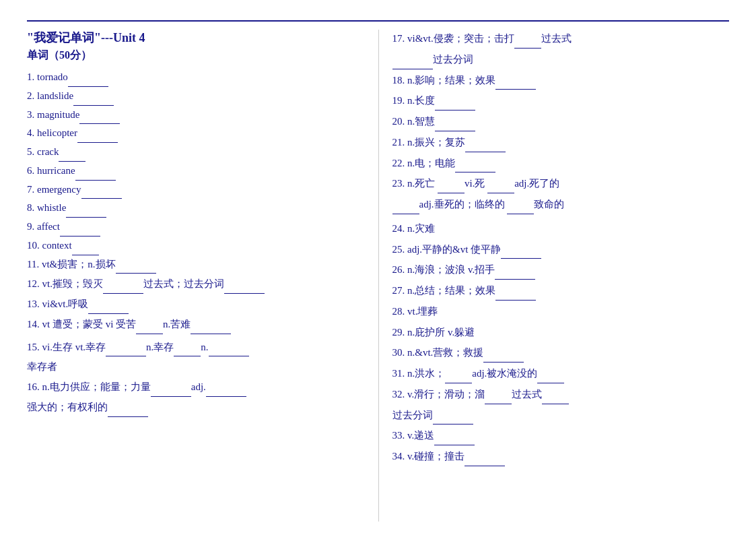 The image size is (756, 535). I want to click on item-31: 31. n.洪水；adj.被水淹没的, so click(561, 374).